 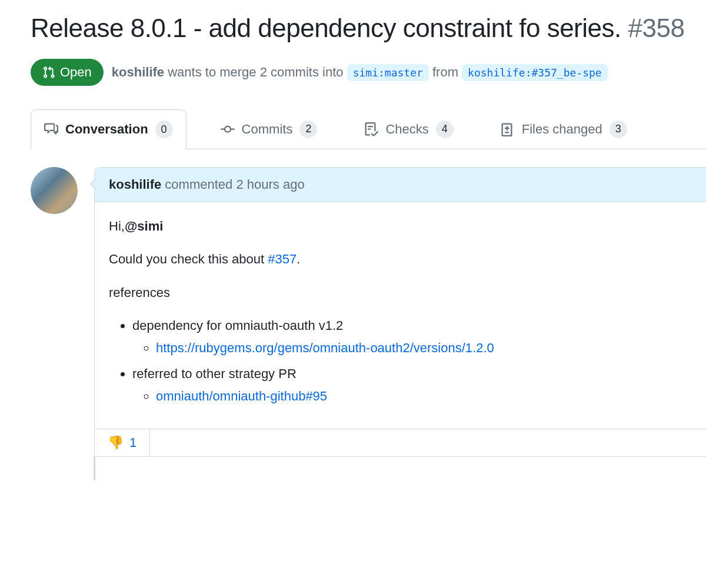 I want to click on state-badge-open: Open, so click(x=67, y=72).